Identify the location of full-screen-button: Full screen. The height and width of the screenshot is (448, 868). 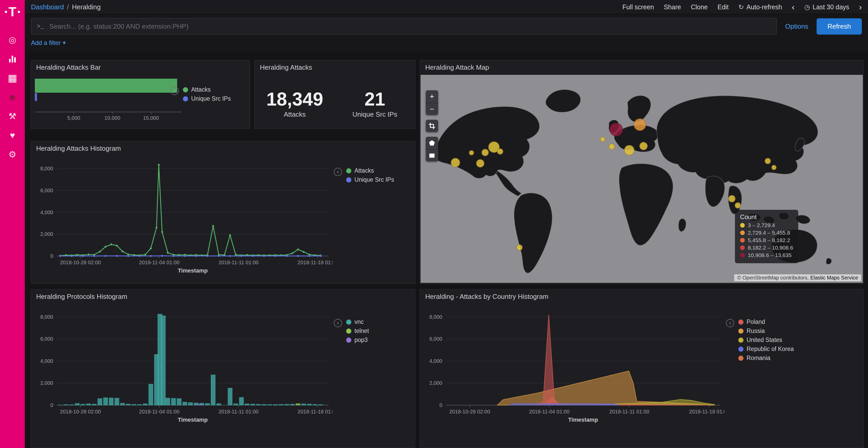
(638, 7).